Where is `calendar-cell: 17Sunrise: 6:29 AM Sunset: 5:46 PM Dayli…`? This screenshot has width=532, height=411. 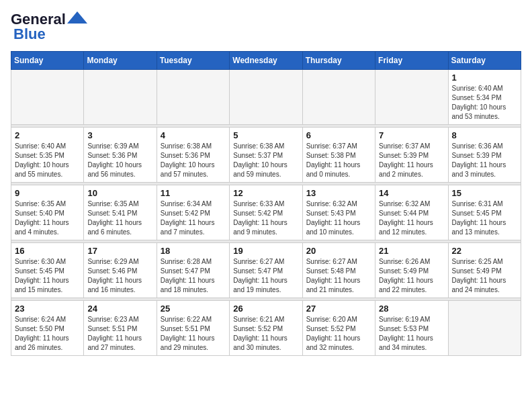 calendar-cell: 17Sunrise: 6:29 AM Sunset: 5:46 PM Dayli… is located at coordinates (120, 271).